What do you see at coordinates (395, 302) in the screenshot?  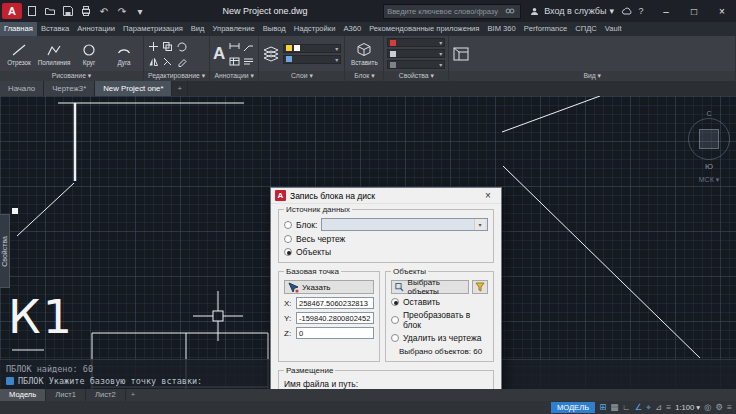 I see `radio-retain` at bounding box center [395, 302].